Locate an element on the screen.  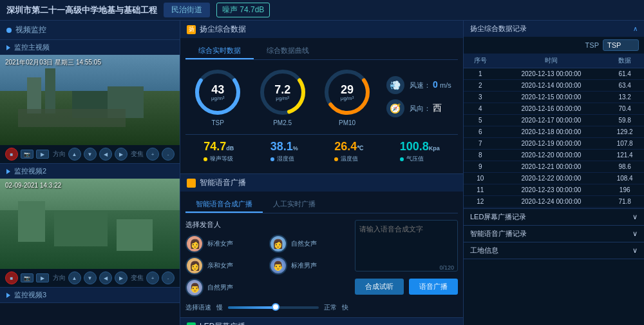
synth-textarea is located at coordinates (406, 246).